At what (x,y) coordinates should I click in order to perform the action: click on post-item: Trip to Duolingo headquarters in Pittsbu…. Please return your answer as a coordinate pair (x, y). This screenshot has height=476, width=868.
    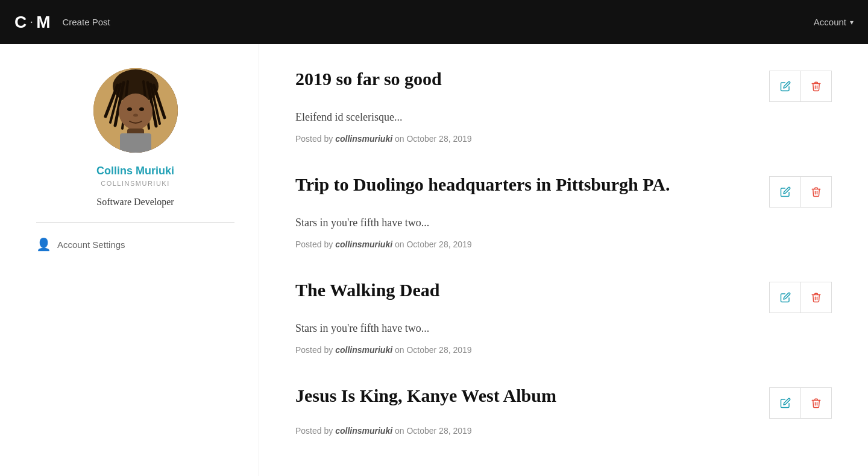
    Looking at the image, I should click on (564, 215).